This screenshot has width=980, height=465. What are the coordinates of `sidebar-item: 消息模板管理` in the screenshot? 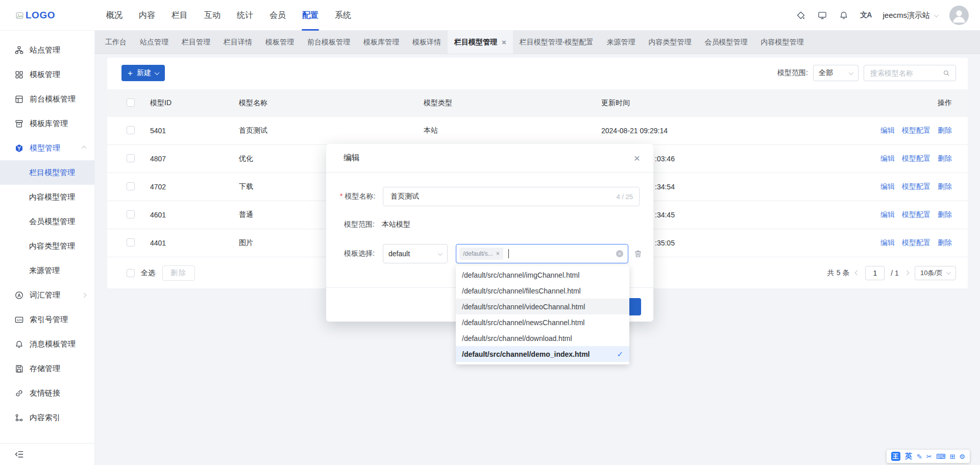 It's located at (47, 344).